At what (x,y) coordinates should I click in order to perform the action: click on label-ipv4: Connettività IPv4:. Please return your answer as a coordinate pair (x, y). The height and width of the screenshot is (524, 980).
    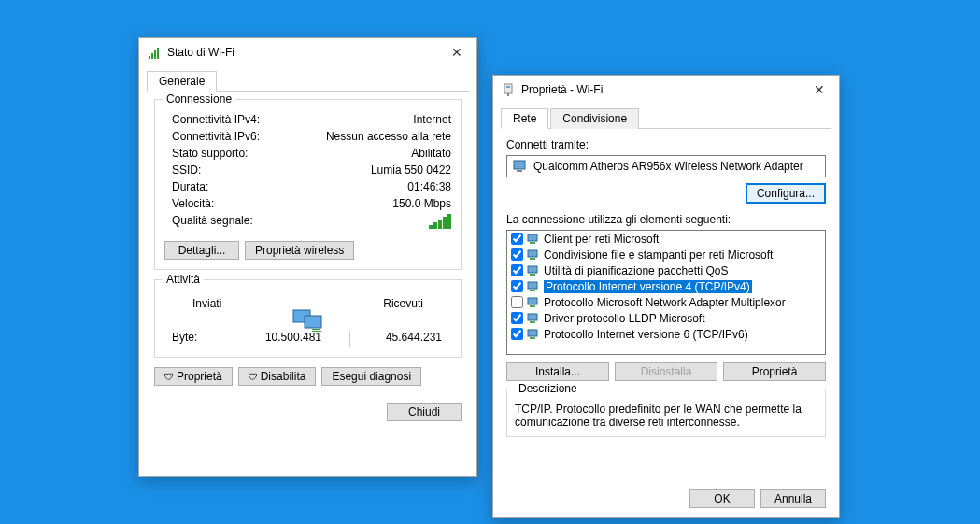
    Looking at the image, I should click on (212, 120).